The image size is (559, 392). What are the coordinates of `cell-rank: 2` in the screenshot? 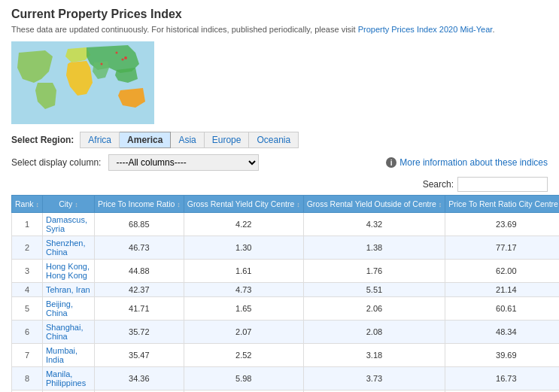 It's located at (27, 248).